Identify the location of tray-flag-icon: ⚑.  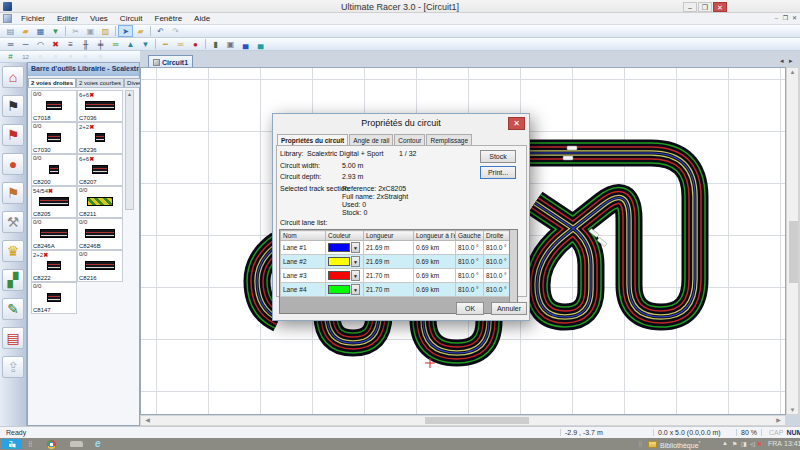
(734, 444).